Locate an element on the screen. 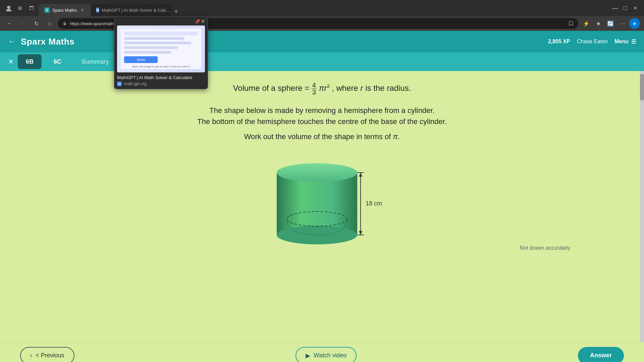 This screenshot has width=644, height=362. bookmark-icon is located at coordinates (571, 23).